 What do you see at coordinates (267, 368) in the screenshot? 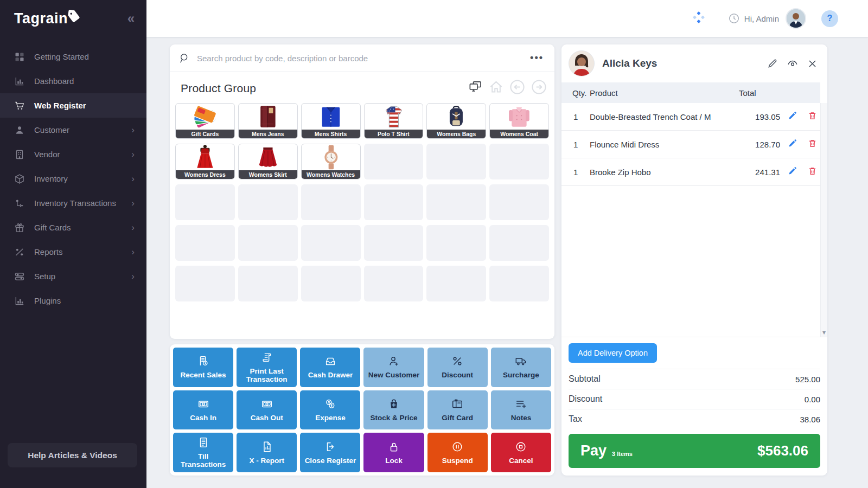
I see `print-last-transaction-button: Print Last Transaction` at bounding box center [267, 368].